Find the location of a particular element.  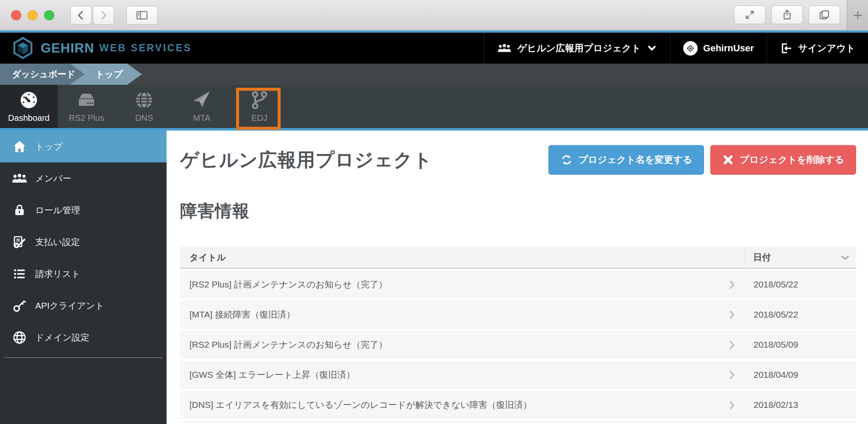

sidebar-item-label: メンバー is located at coordinates (53, 179).